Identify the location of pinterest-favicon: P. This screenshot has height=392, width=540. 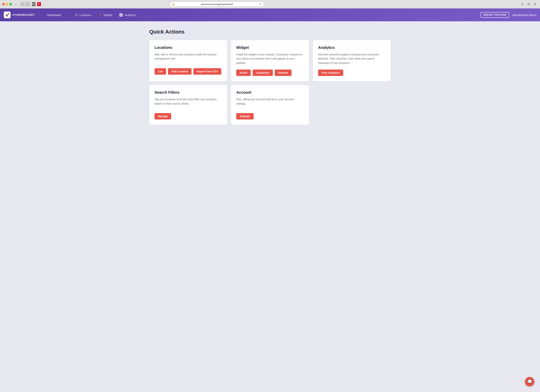
(39, 4).